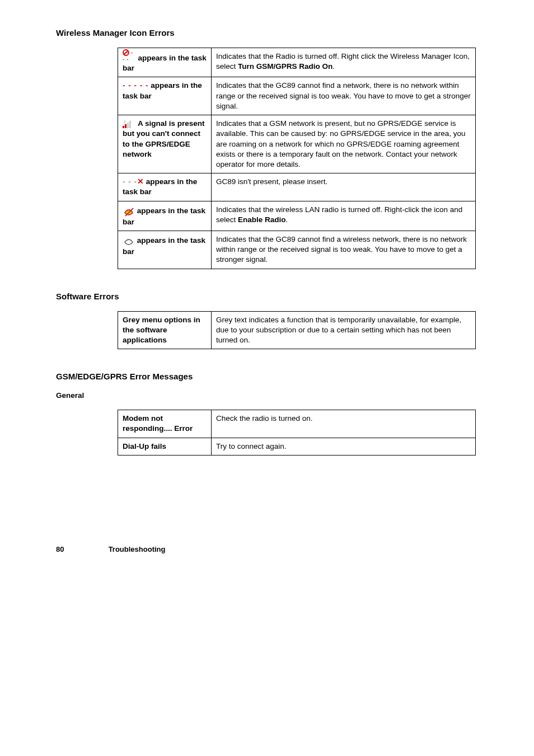 The height and width of the screenshot is (756, 534). Describe the element at coordinates (344, 330) in the screenshot. I see `description-cell: Grey text indicates a function that is t…` at that location.